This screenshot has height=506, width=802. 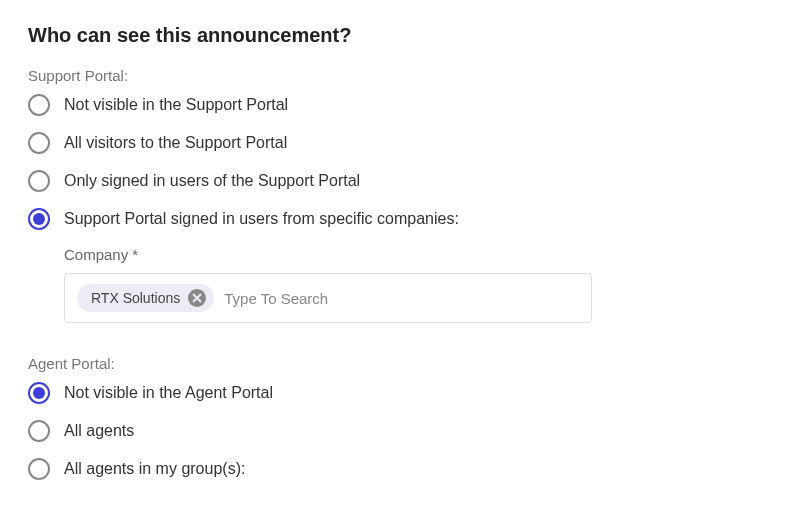 I want to click on radio-specific-companies-support: Support Portal signed in users from spec…, so click(x=401, y=219).